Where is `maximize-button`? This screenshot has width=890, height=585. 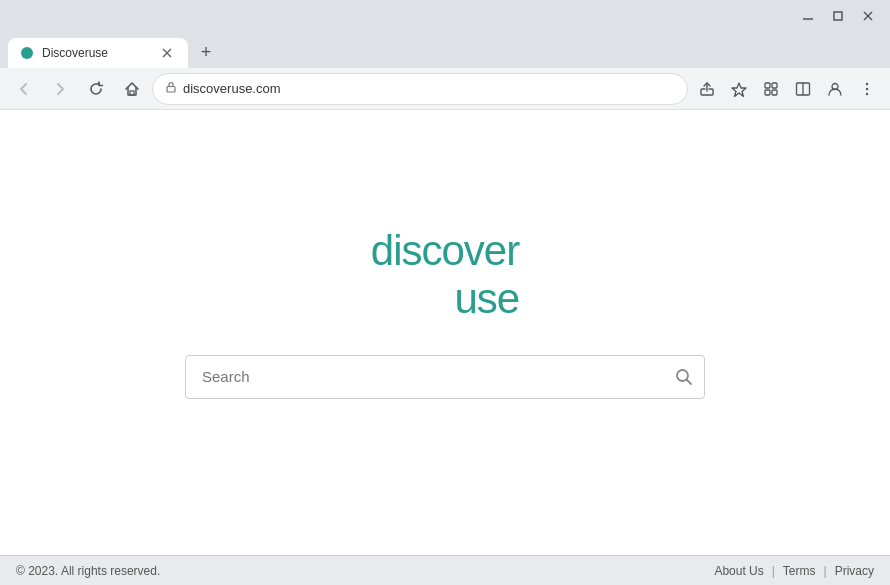 maximize-button is located at coordinates (838, 16).